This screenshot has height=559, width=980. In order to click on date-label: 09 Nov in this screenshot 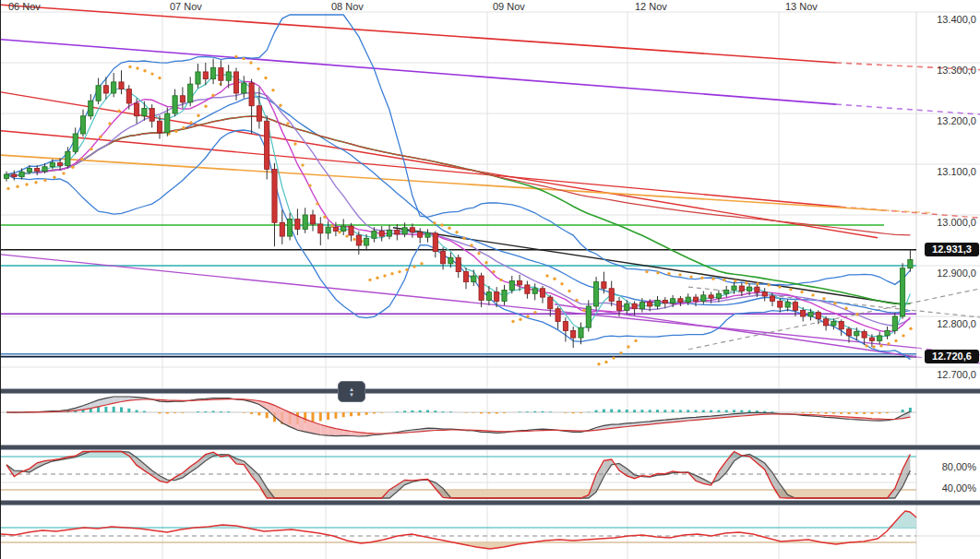, I will do `click(509, 6)`.